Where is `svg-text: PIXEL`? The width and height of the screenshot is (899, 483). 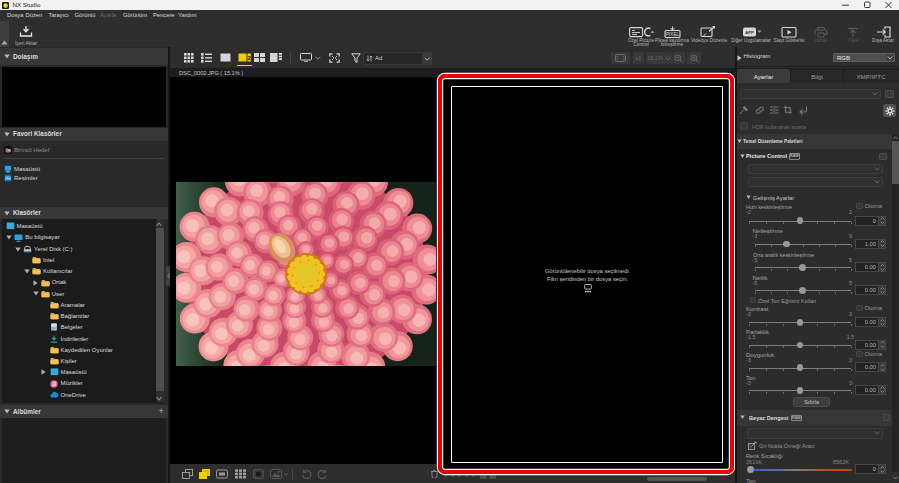 svg-text: PIXEL is located at coordinates (672, 34).